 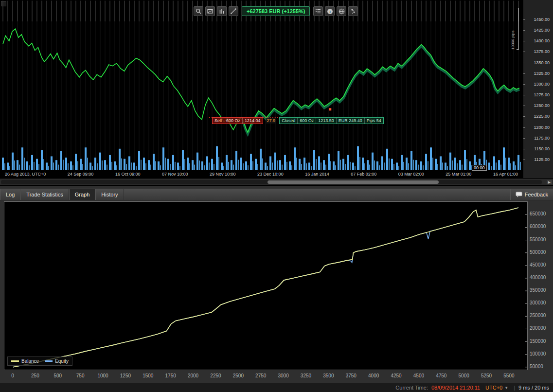 I want to click on chevron-down-icon: ▼, so click(x=506, y=388).